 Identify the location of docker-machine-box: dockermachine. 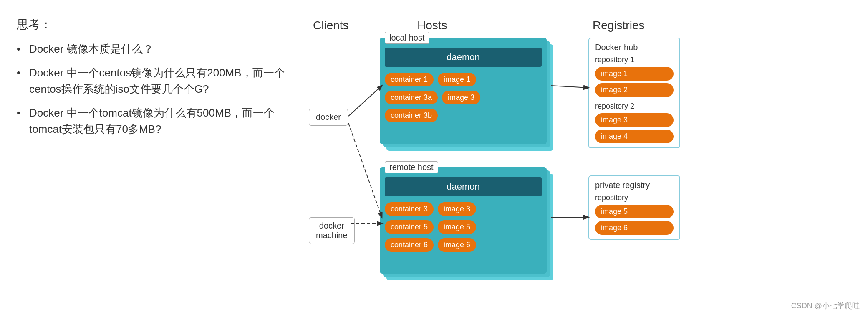
(332, 231).